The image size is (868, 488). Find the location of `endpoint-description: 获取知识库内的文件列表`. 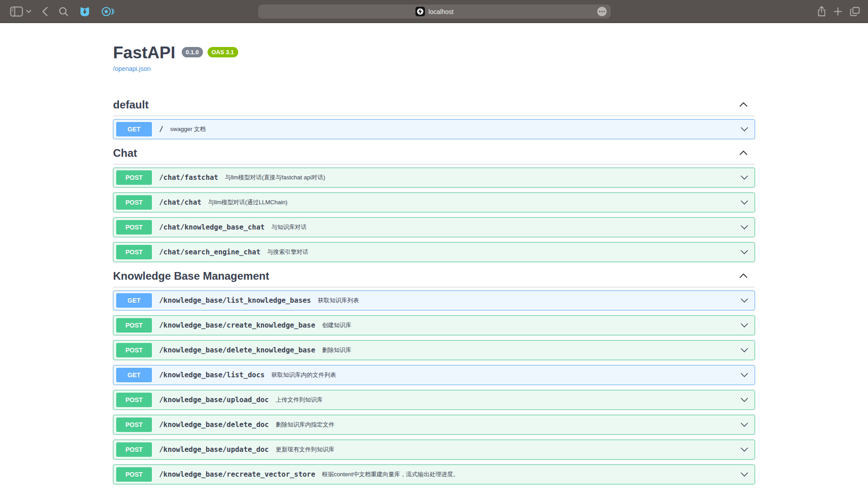

endpoint-description: 获取知识库内的文件列表 is located at coordinates (304, 375).